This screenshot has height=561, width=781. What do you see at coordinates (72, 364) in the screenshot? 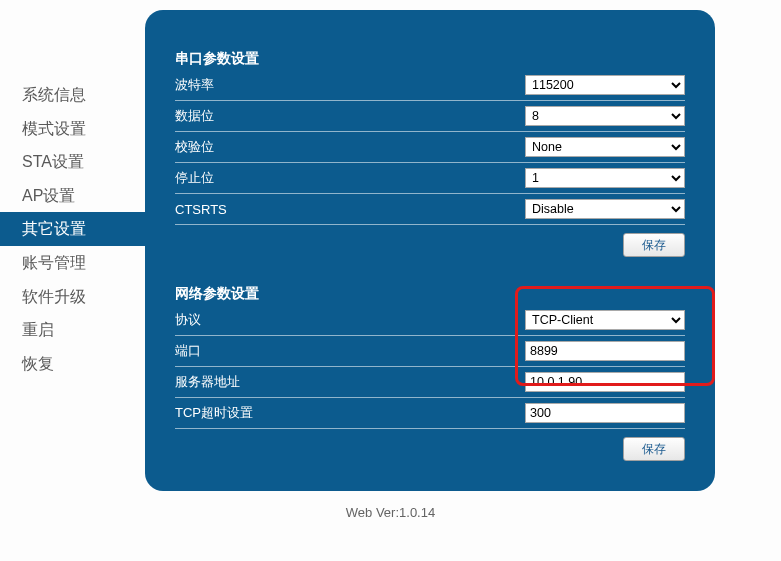
I see `sidebar-item-restore: 恢复` at bounding box center [72, 364].